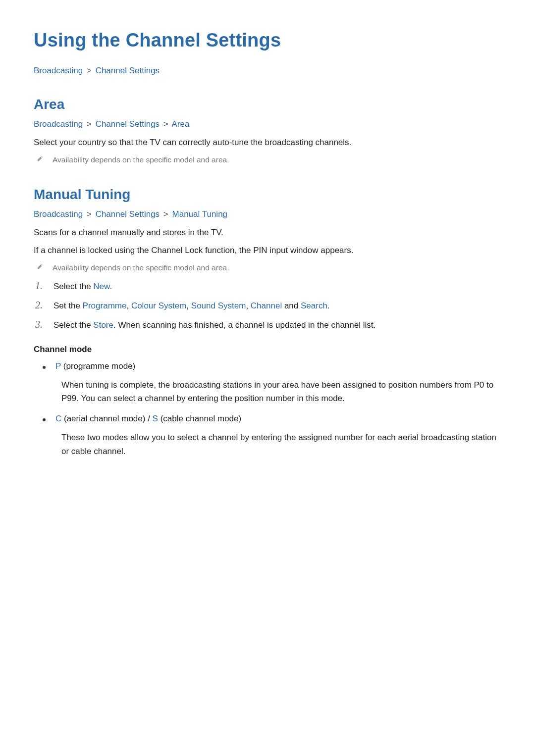 The width and height of the screenshot is (535, 756). Describe the element at coordinates (200, 214) in the screenshot. I see `breadcrumb-item: Manual Tuning` at that location.